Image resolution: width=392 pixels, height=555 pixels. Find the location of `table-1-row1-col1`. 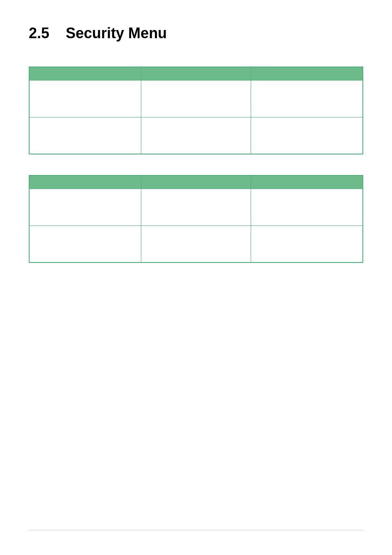

table-1-row1-col1 is located at coordinates (85, 99).